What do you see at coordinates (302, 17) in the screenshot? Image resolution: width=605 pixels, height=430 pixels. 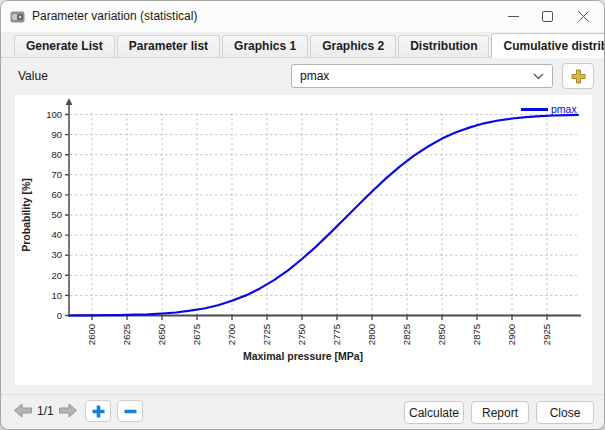 I see `title-bar: Parameter variation (statistical)` at bounding box center [302, 17].